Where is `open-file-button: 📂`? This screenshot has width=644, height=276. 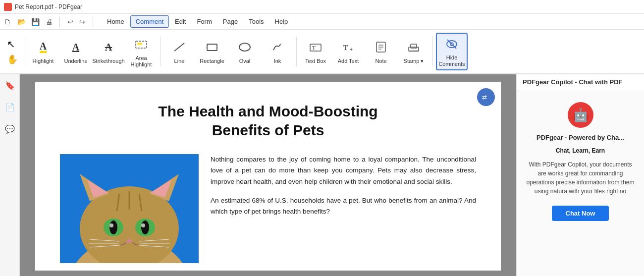
open-file-button: 📂 is located at coordinates (21, 22).